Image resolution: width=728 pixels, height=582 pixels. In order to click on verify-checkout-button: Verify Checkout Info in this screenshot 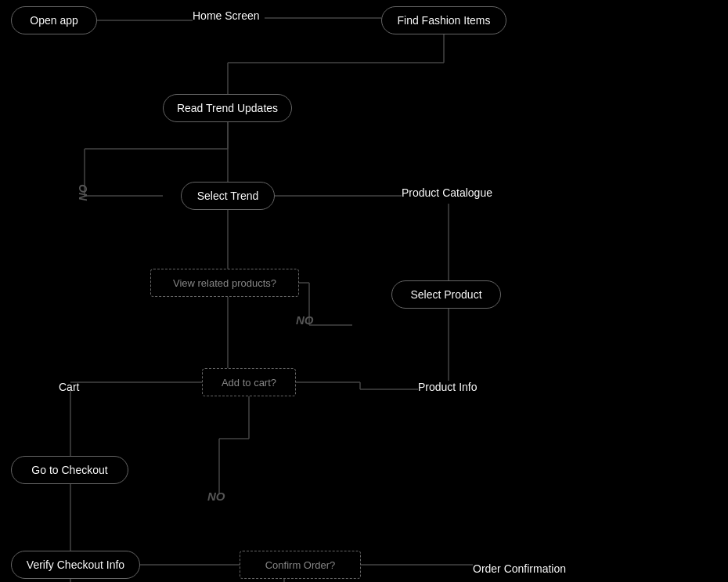, I will do `click(75, 565)`.